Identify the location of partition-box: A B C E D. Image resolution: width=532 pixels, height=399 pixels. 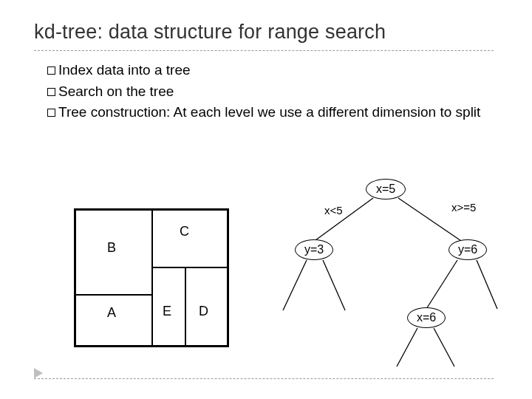
(151, 278).